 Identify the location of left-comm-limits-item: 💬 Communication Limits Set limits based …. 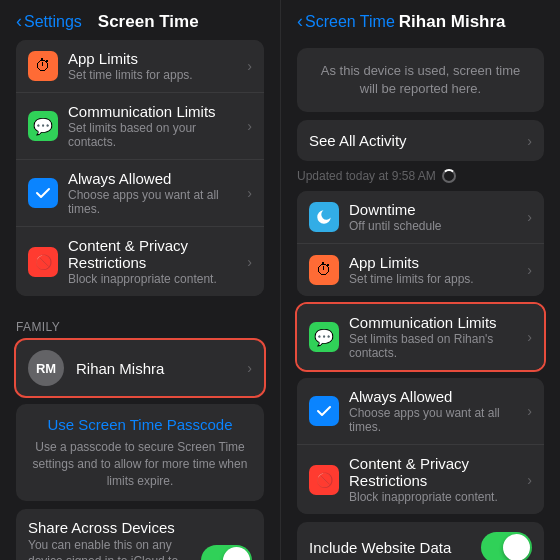
(140, 126).